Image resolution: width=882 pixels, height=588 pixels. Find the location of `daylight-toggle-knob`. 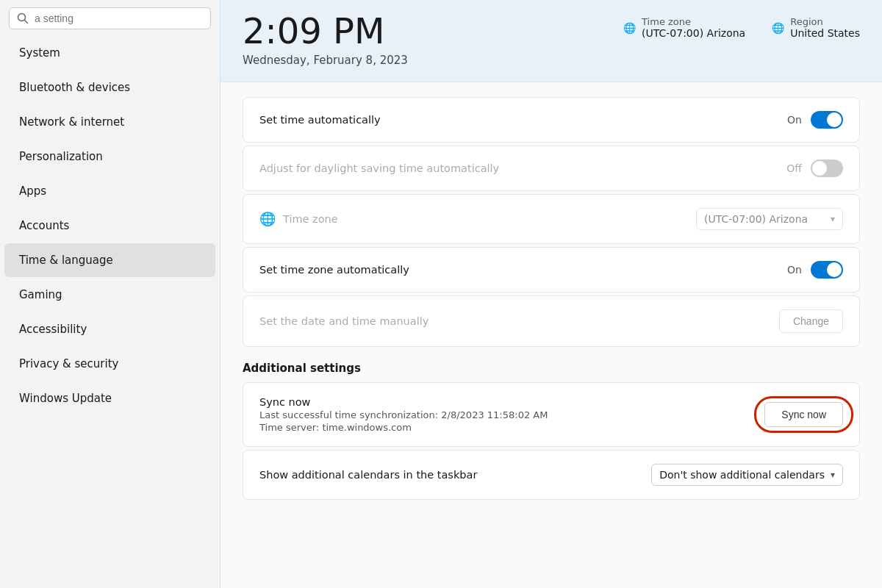

daylight-toggle-knob is located at coordinates (820, 168).